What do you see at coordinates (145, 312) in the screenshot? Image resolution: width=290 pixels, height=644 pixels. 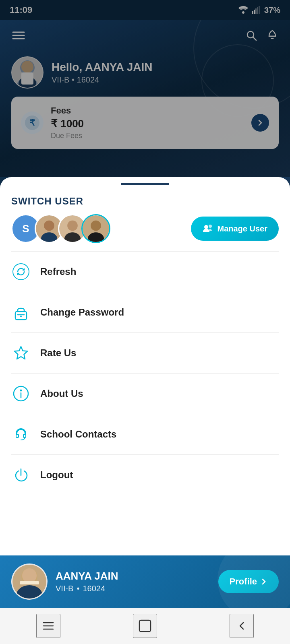 I see `menu-item-change-password: Change Password` at bounding box center [145, 312].